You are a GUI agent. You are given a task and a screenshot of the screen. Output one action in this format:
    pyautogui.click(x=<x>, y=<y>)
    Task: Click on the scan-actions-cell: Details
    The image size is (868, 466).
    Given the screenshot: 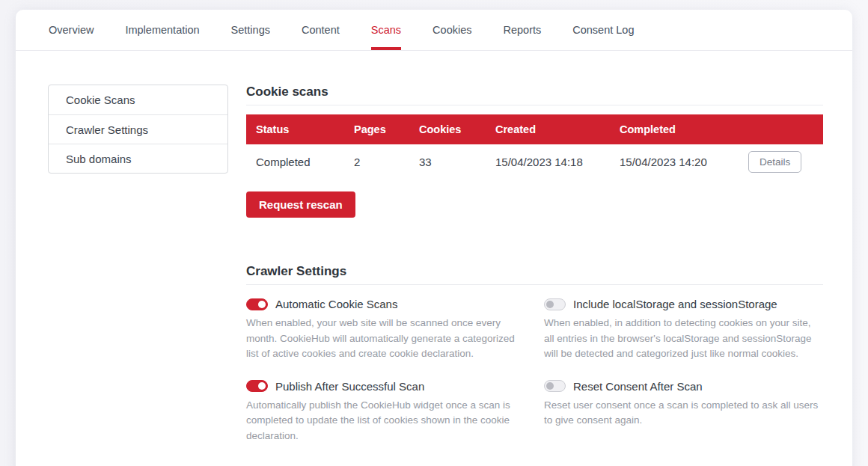 What is the action you would take?
    pyautogui.click(x=781, y=162)
    